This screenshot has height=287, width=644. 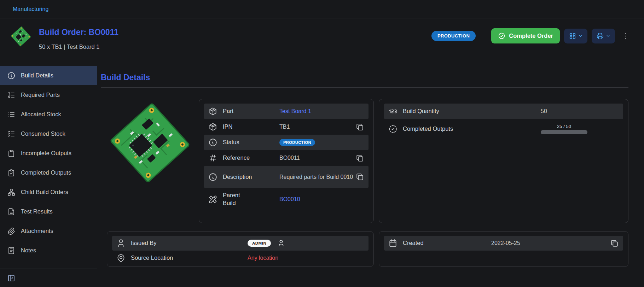 What do you see at coordinates (189, 258) in the screenshot?
I see `detail-label: Source Location` at bounding box center [189, 258].